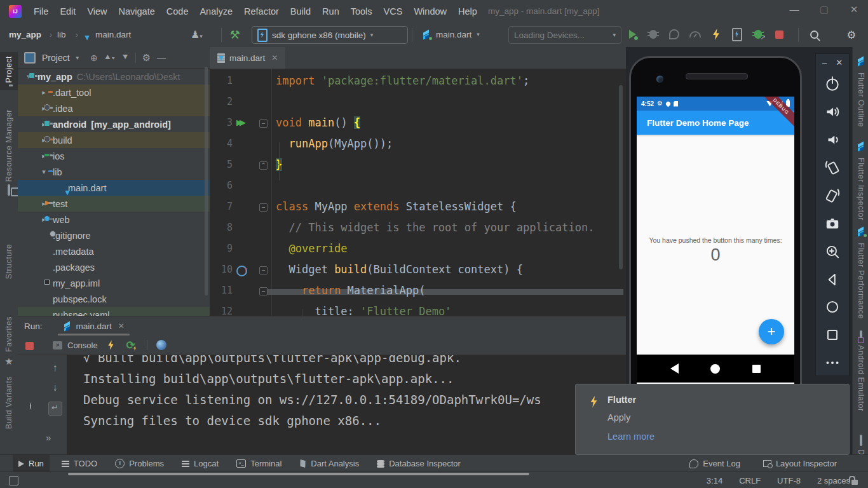 The image size is (868, 488). I want to click on menu-view: View, so click(97, 11).